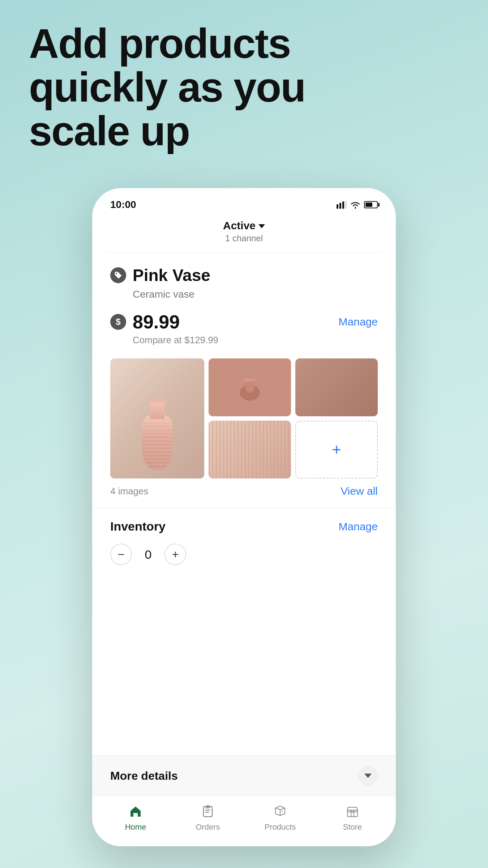 The image size is (488, 868). I want to click on main-product-image, so click(157, 418).